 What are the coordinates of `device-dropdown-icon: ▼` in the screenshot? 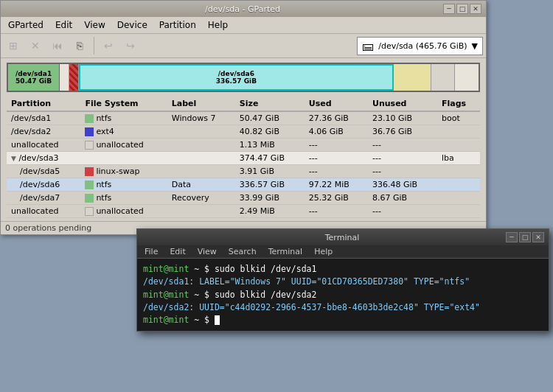 It's located at (475, 46).